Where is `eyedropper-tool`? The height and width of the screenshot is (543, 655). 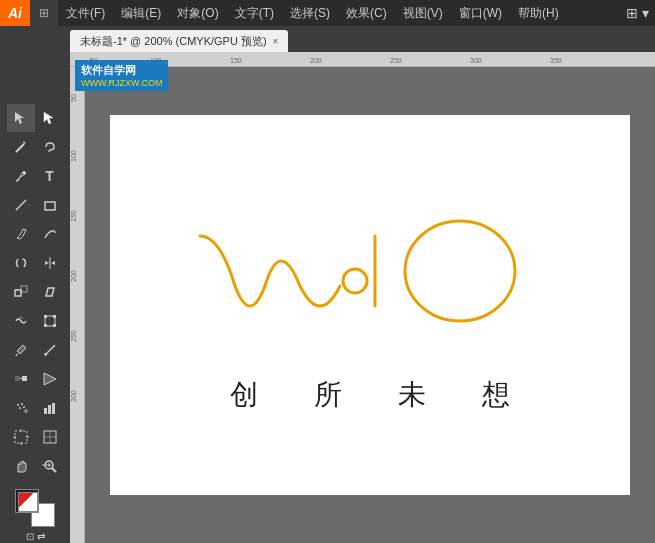 eyedropper-tool is located at coordinates (21, 350).